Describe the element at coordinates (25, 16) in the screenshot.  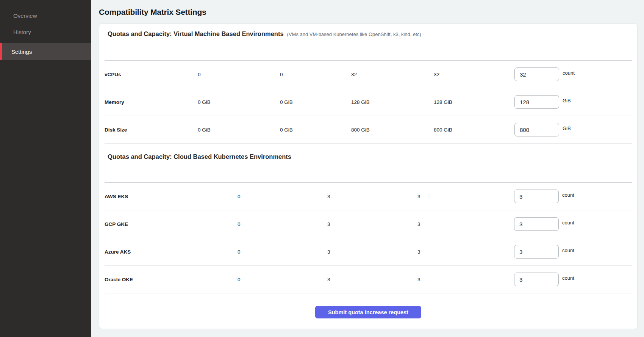
I see `sidebar-item-label: Overview` at that location.